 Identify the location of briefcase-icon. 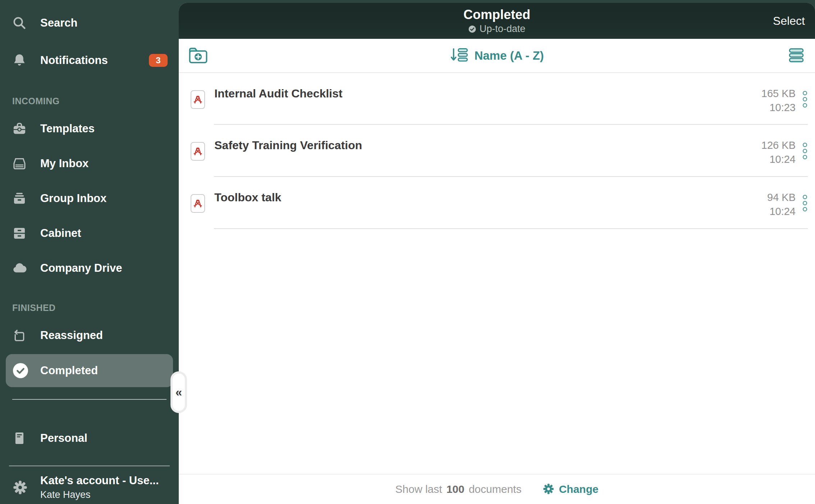
(22, 129).